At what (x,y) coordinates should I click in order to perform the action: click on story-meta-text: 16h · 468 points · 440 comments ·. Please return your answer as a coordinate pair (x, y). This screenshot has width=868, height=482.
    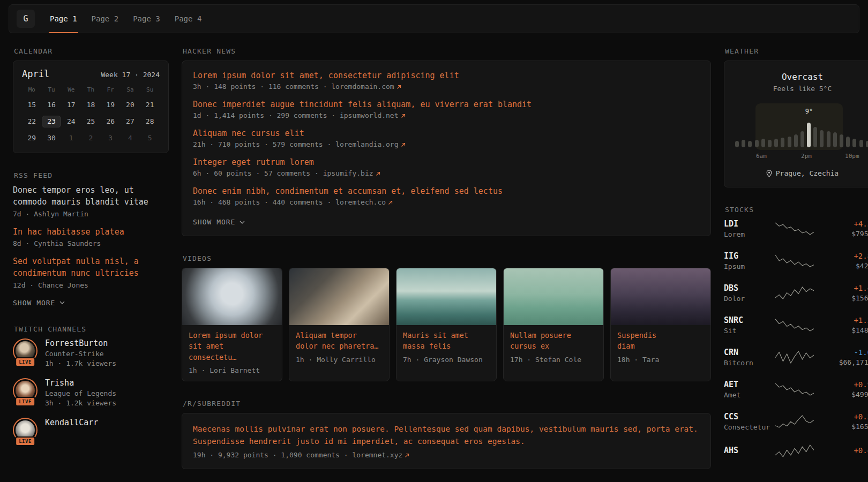
    Looking at the image, I should click on (264, 202).